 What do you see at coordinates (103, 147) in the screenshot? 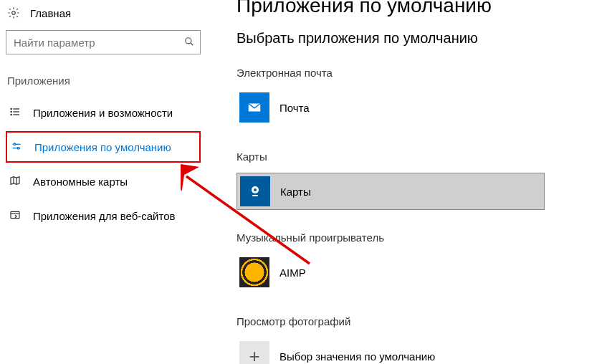
I see `sidebar-item-default-apps: Приложения по умолчанию` at bounding box center [103, 147].